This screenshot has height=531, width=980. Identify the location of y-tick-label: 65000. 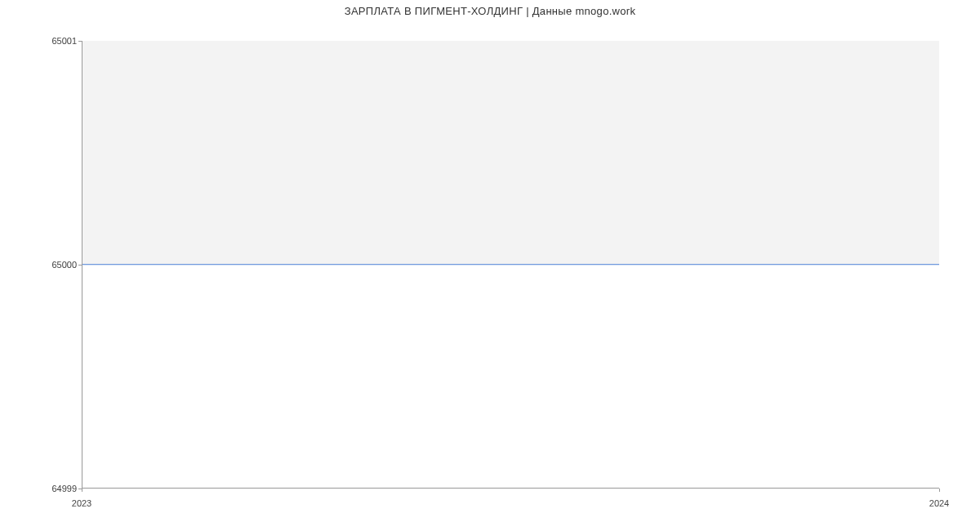
(52, 265).